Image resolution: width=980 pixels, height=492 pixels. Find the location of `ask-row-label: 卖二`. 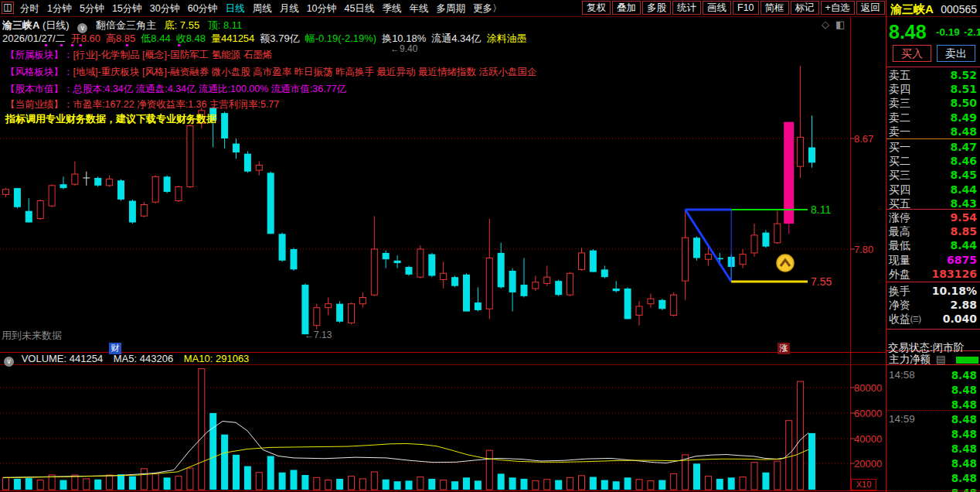

ask-row-label: 卖二 is located at coordinates (900, 118).